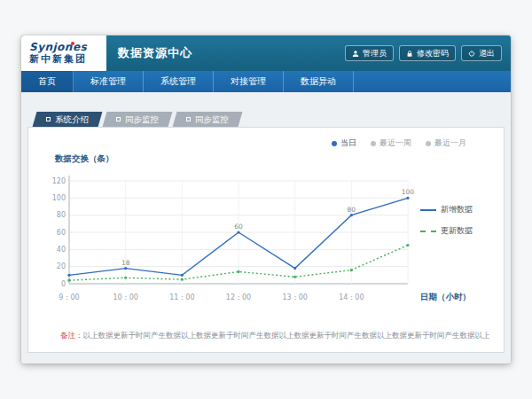  I want to click on lock-icon, so click(410, 53).